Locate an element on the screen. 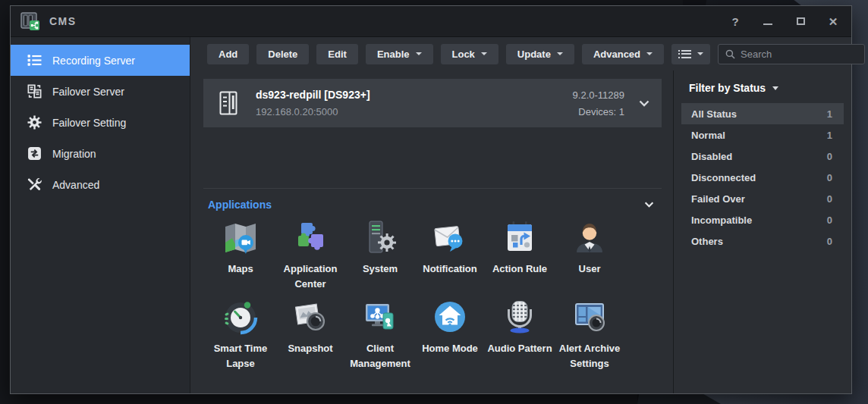 The height and width of the screenshot is (404, 868). app-label: Maps is located at coordinates (240, 269).